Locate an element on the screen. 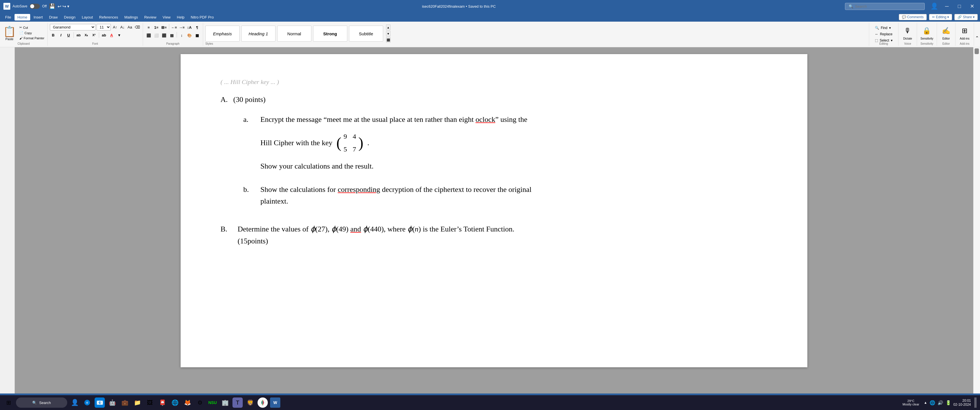 Image resolution: width=980 pixels, height=410 pixels. menu-item-layout: Layout is located at coordinates (88, 17).